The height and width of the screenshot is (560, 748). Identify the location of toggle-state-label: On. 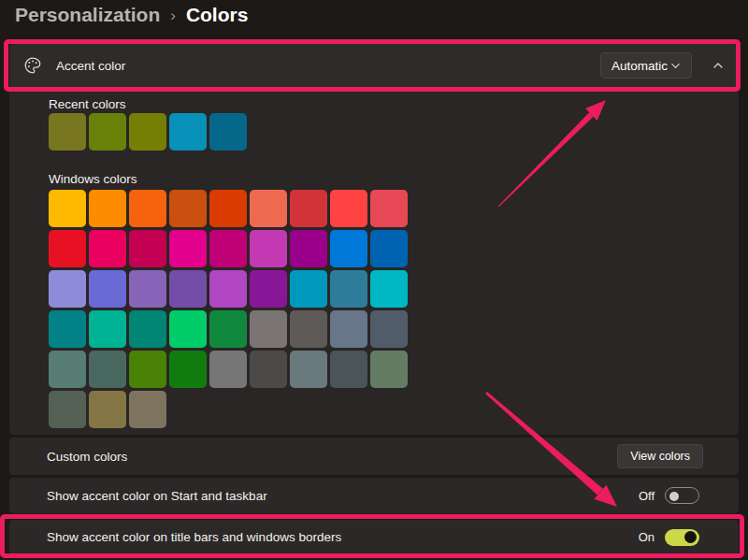
(647, 537).